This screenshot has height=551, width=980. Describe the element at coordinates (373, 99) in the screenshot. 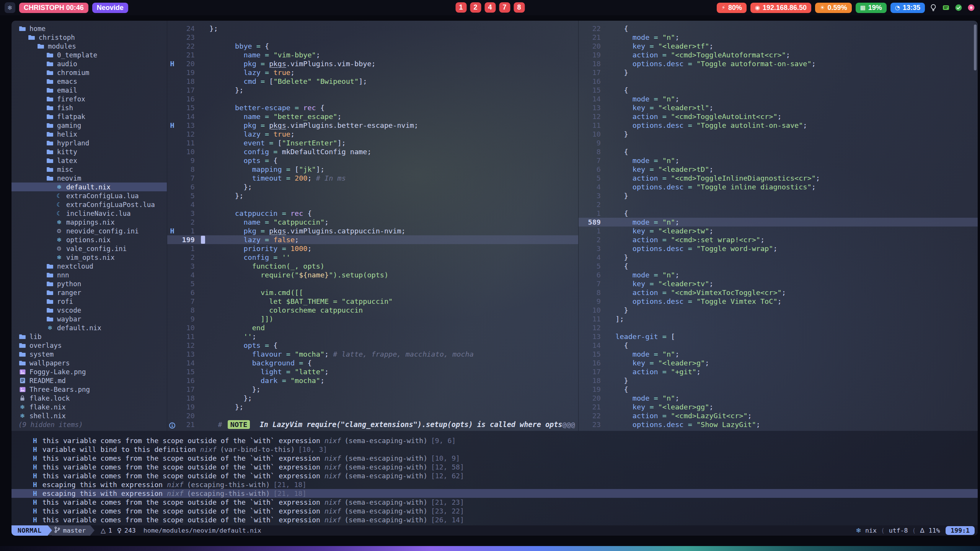

I see `code-line: 16` at that location.